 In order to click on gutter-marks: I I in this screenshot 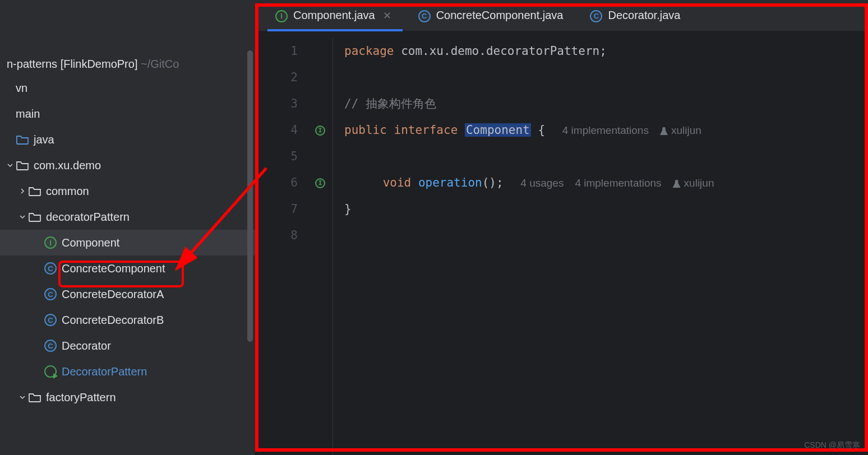, I will do `click(320, 247)`.